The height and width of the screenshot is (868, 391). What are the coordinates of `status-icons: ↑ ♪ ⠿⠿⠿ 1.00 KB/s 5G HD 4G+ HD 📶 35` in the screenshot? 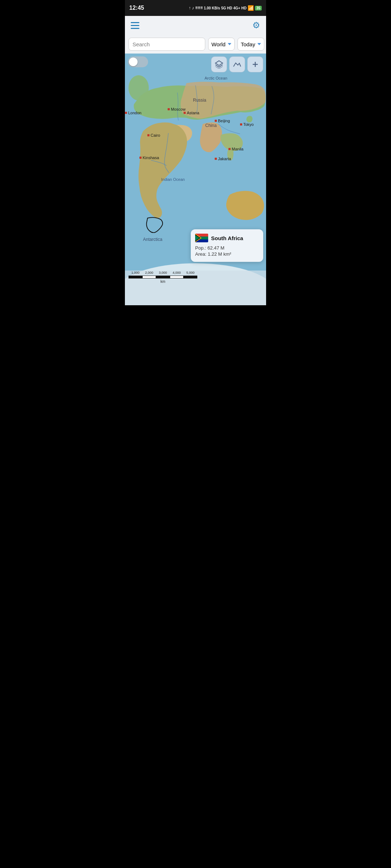 It's located at (225, 8).